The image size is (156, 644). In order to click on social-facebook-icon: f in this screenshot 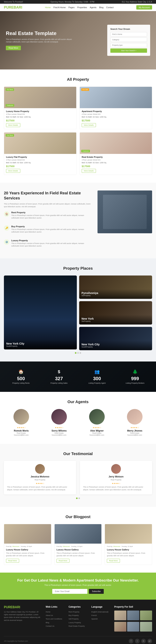, I will do `click(131, 641)`.